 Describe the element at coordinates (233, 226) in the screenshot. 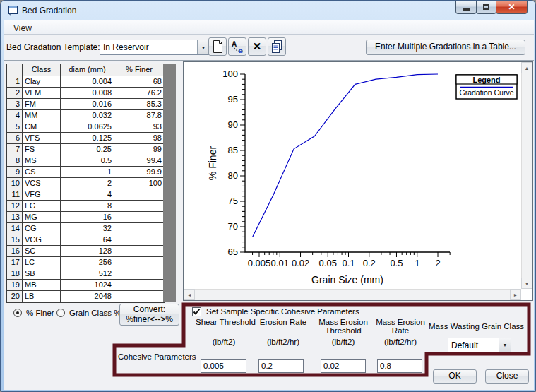

I see `svg-text: 70` at that location.